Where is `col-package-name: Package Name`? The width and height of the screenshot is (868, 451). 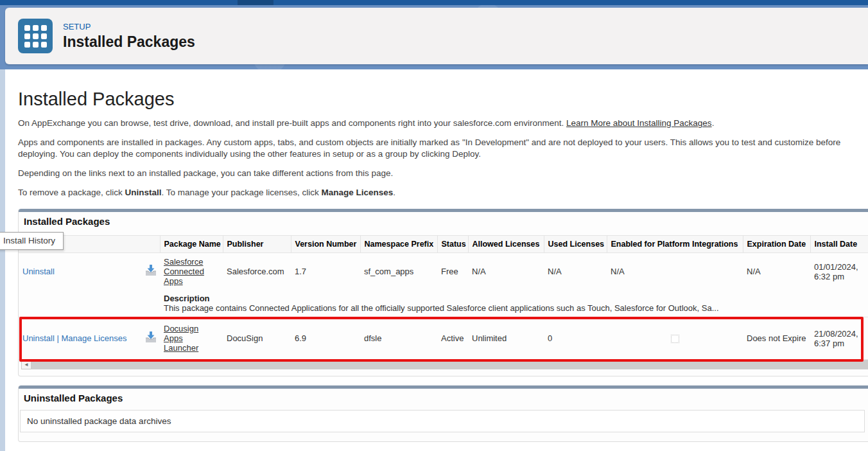 col-package-name: Package Name is located at coordinates (191, 244).